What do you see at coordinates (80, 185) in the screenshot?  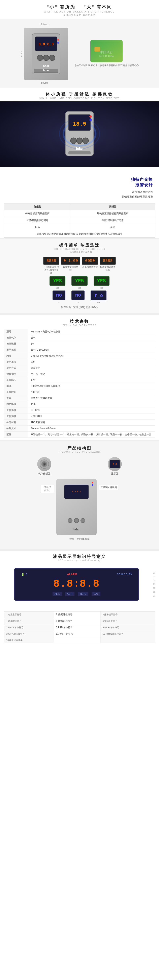 I see `unique-alarm-section: 独特声光振 报警设计 让气体浓度在达到 高低报警值时能够迅速报警` at bounding box center [80, 185].